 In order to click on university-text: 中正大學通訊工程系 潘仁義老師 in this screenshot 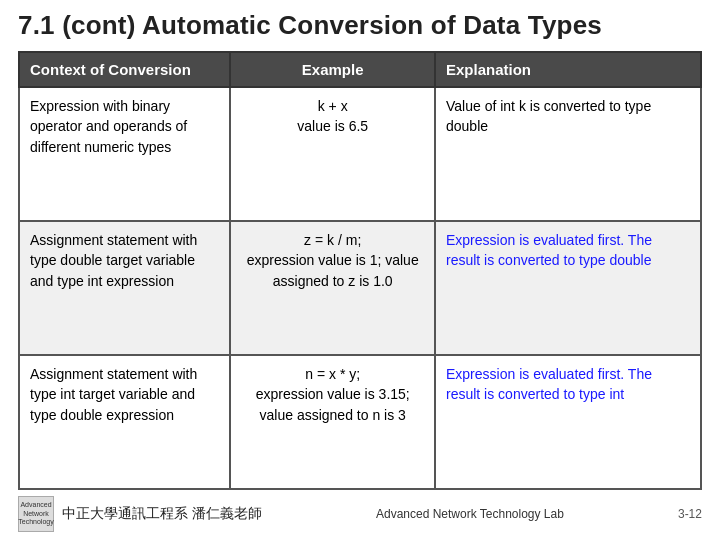, I will do `click(162, 514)`.